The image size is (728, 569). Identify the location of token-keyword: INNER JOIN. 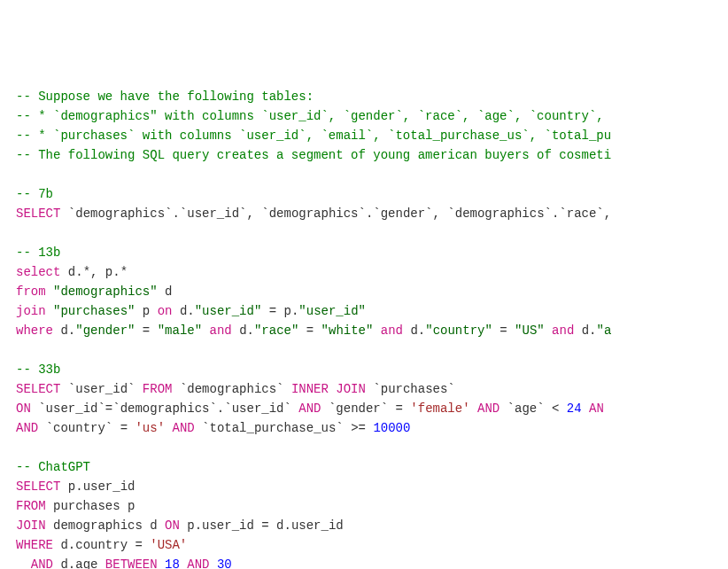
(329, 389).